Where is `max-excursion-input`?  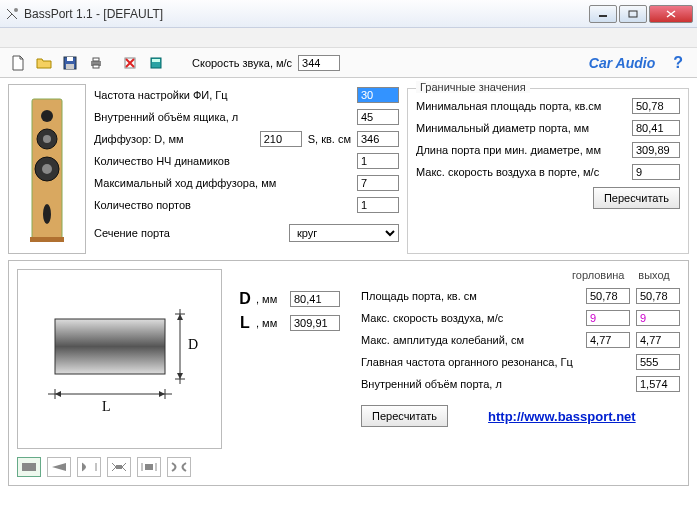
max-excursion-input is located at coordinates (378, 183).